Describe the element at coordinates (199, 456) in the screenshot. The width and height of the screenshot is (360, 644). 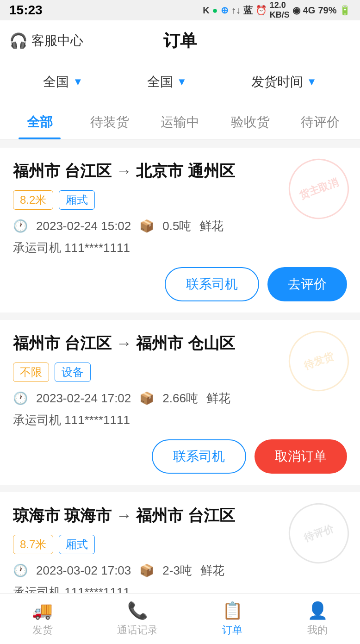
I see `contact-driver-btn-2: 联系司机` at that location.